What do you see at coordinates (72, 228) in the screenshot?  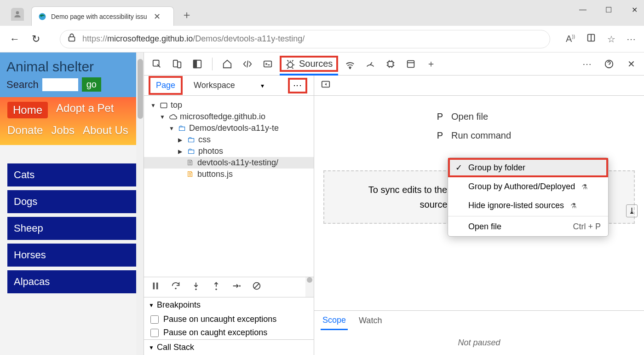 I see `category-item: Sheep` at bounding box center [72, 228].